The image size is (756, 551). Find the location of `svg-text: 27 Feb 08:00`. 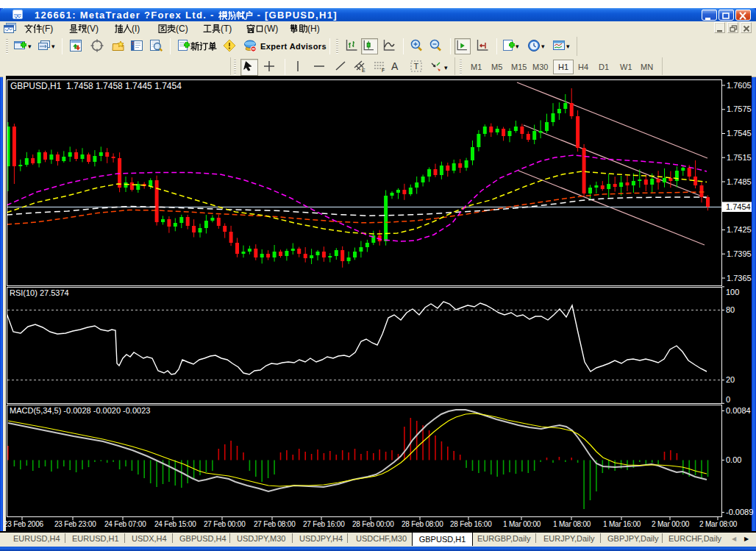

svg-text: 27 Feb 08:00 is located at coordinates (275, 524).